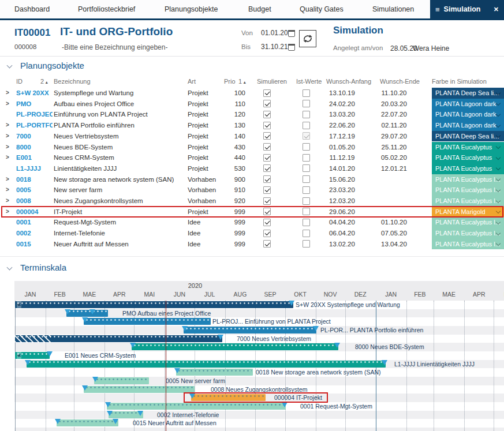 The image size is (504, 431). Describe the element at coordinates (496, 9) in the screenshot. I see `close-icon: ✕` at that location.